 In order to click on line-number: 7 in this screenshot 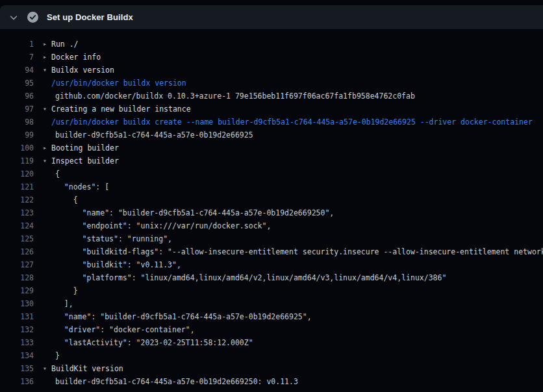, I will do `click(17, 57)`.